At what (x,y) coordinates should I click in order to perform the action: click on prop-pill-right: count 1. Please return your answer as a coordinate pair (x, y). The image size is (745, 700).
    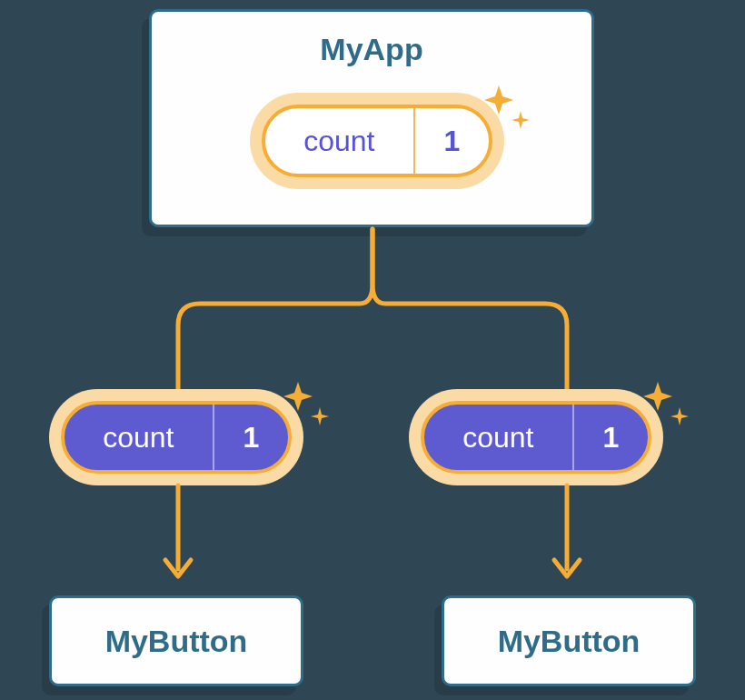
    Looking at the image, I should click on (536, 437).